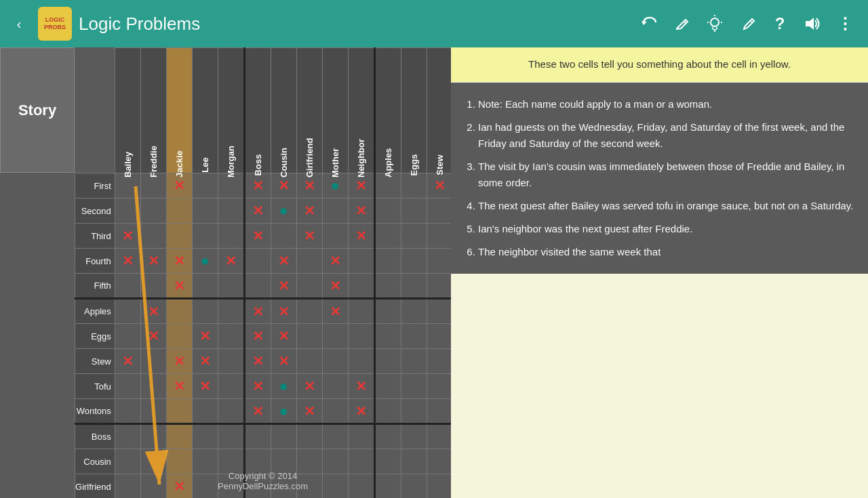 This screenshot has height=498, width=868. Describe the element at coordinates (258, 412) in the screenshot. I see `cell-9-5: ✕` at that location.